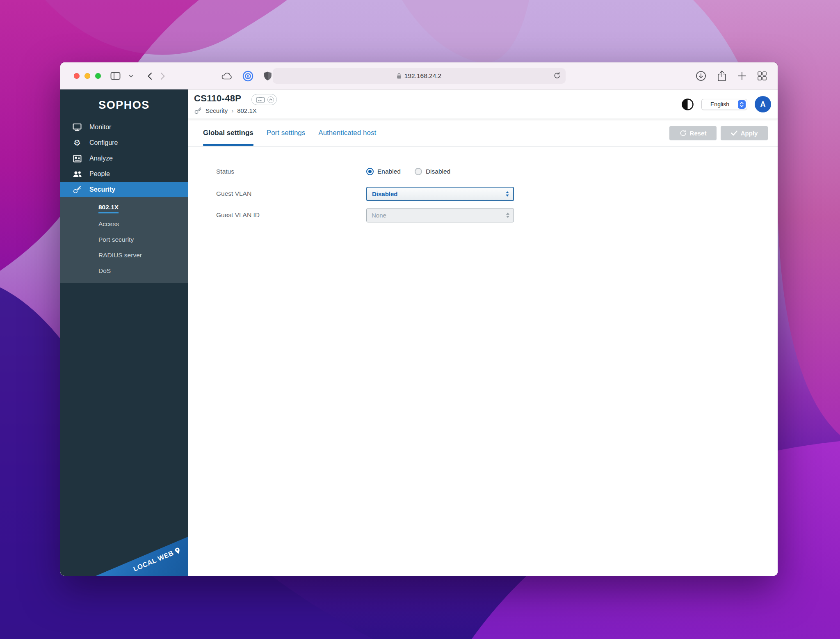 The width and height of the screenshot is (840, 639). What do you see at coordinates (683, 133) in the screenshot?
I see `refresh-icon` at bounding box center [683, 133].